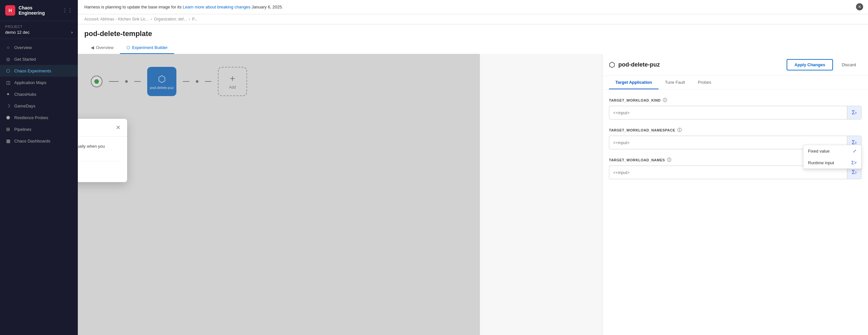 The height and width of the screenshot is (335, 868). I want to click on sidebar-item-pipelines: ⊞ Pipelines, so click(39, 129).